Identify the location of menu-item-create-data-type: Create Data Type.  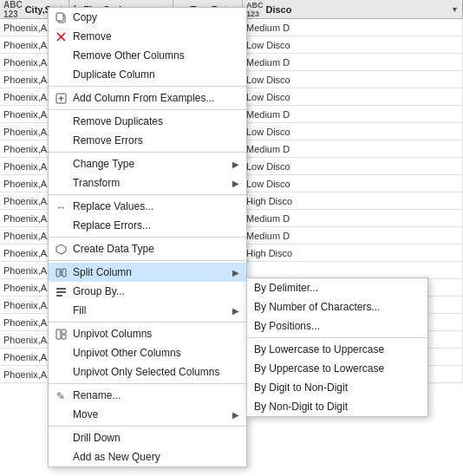
(147, 249).